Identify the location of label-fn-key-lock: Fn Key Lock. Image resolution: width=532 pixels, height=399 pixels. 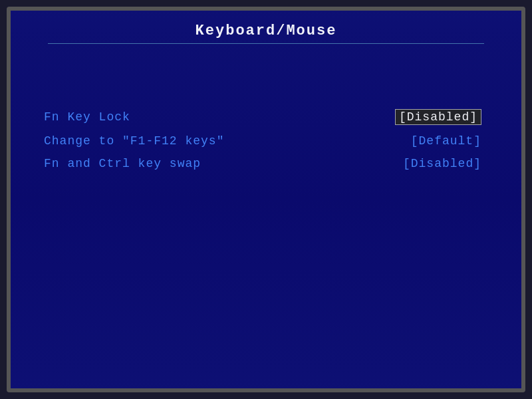
(87, 117).